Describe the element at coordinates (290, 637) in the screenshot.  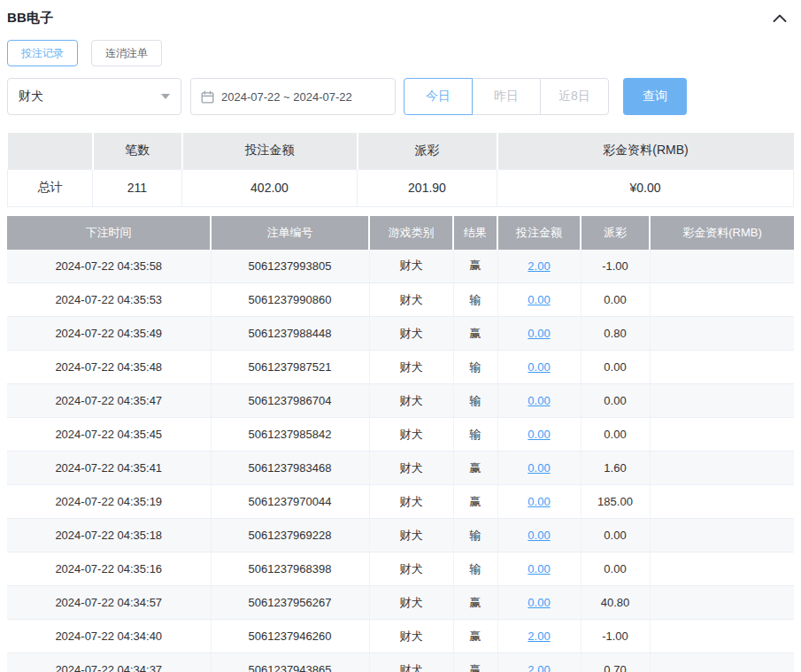
I see `order-no-cell: 5061237946260` at that location.